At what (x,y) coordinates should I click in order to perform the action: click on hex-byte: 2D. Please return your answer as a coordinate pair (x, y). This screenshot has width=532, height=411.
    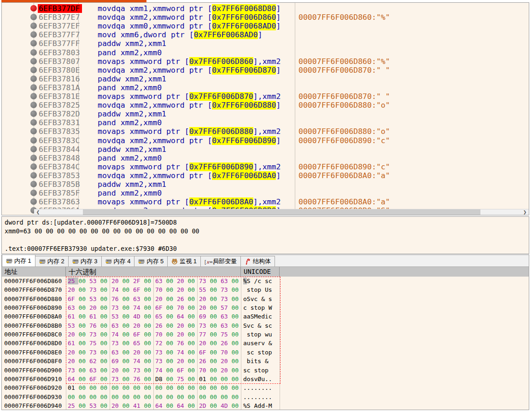
    Looking at the image, I should click on (205, 406).